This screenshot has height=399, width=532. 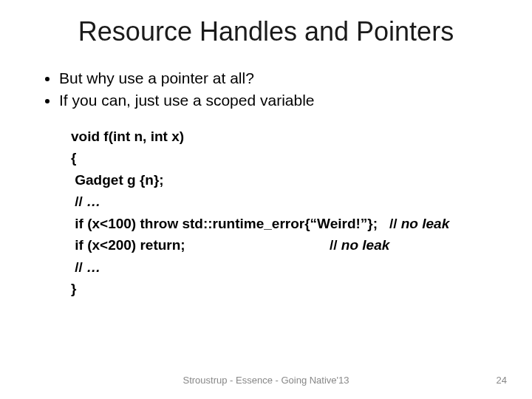 I want to click on code-line: void f(int n, int x), so click(x=279, y=136).